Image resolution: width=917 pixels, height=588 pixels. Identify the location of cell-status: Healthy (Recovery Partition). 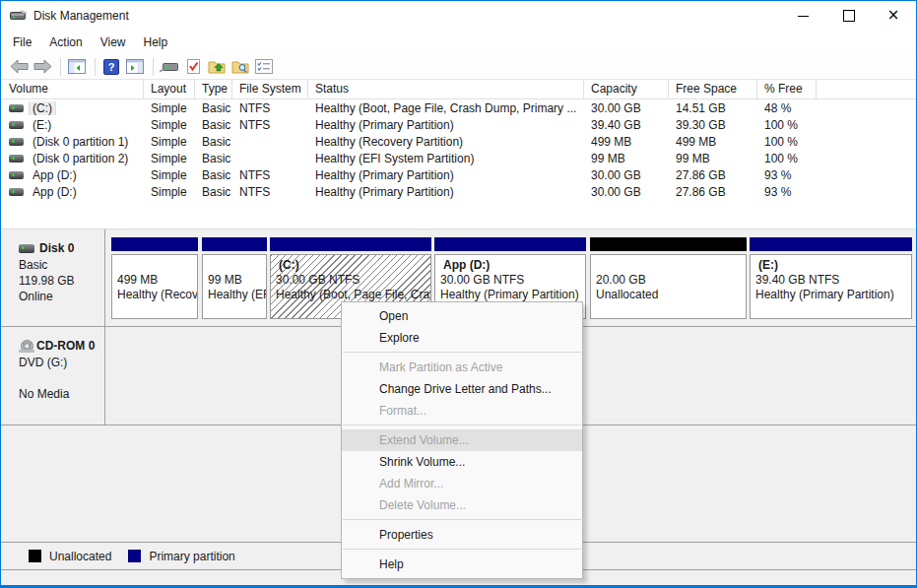
(446, 142).